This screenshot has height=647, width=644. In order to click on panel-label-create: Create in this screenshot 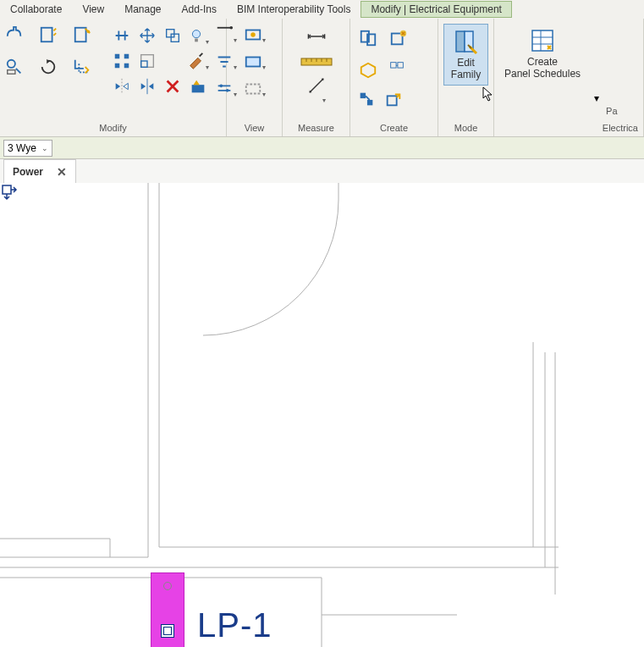, I will do `click(394, 129)`.